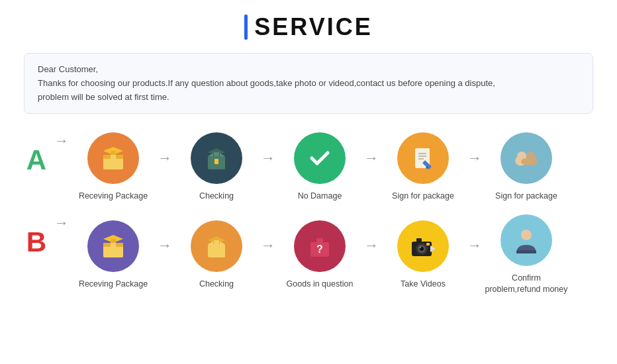 The image size is (617, 364). Describe the element at coordinates (526, 255) in the screenshot. I see `flow-item-confirm-problem: Confirm problem,refund money` at that location.